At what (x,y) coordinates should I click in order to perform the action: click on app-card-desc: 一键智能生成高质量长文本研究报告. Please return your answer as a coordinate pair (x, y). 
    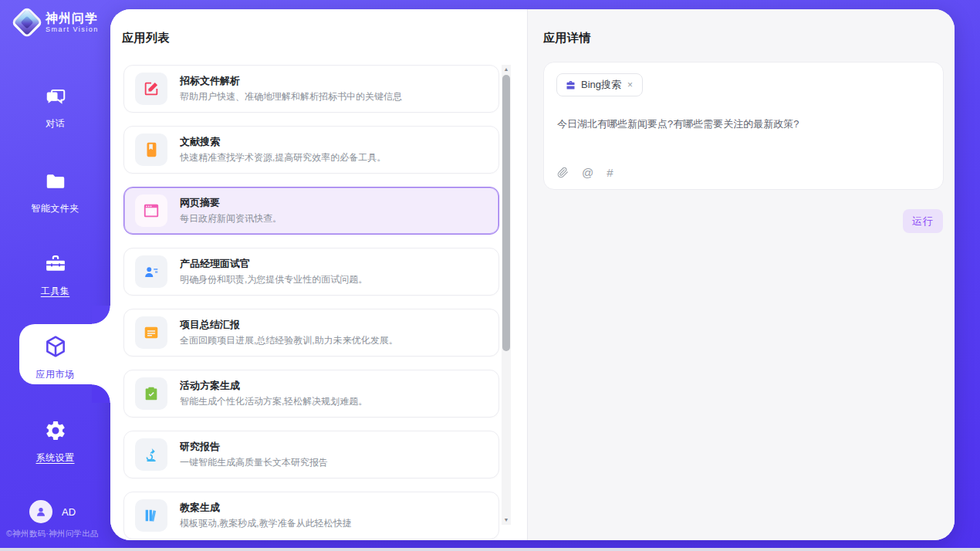
    Looking at the image, I should click on (254, 463).